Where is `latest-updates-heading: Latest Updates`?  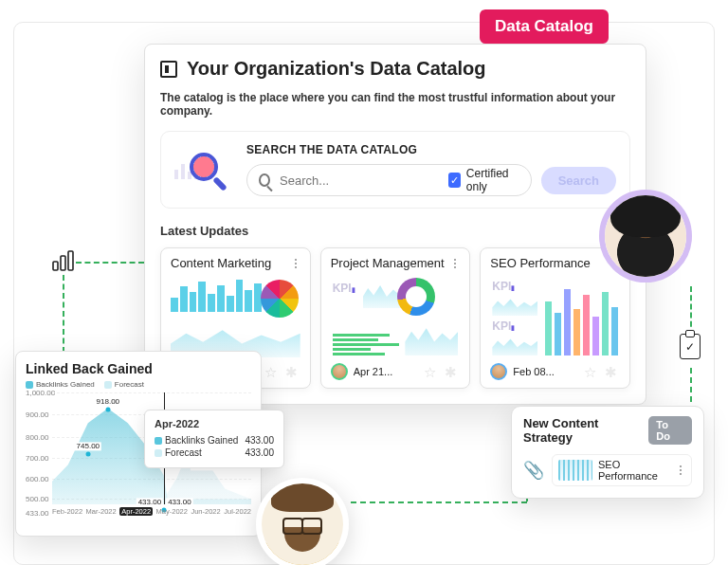
latest-updates-heading: Latest Updates is located at coordinates (395, 231).